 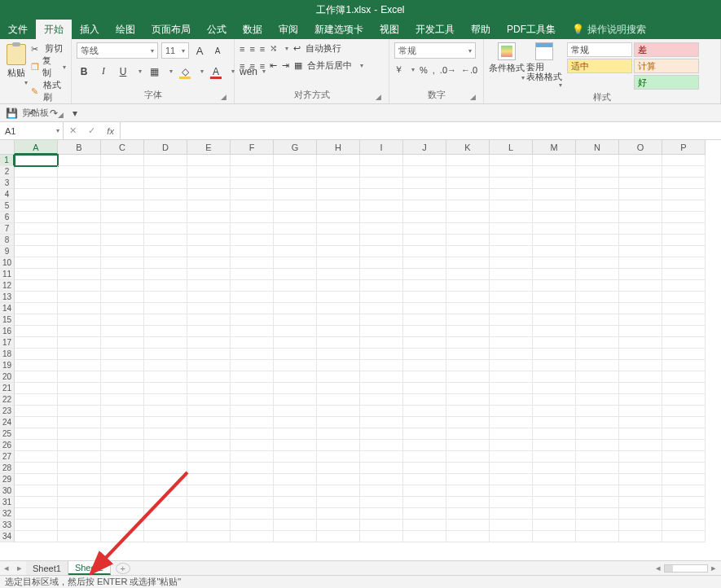 What do you see at coordinates (684, 491) in the screenshot?
I see `cell-P30` at bounding box center [684, 491].